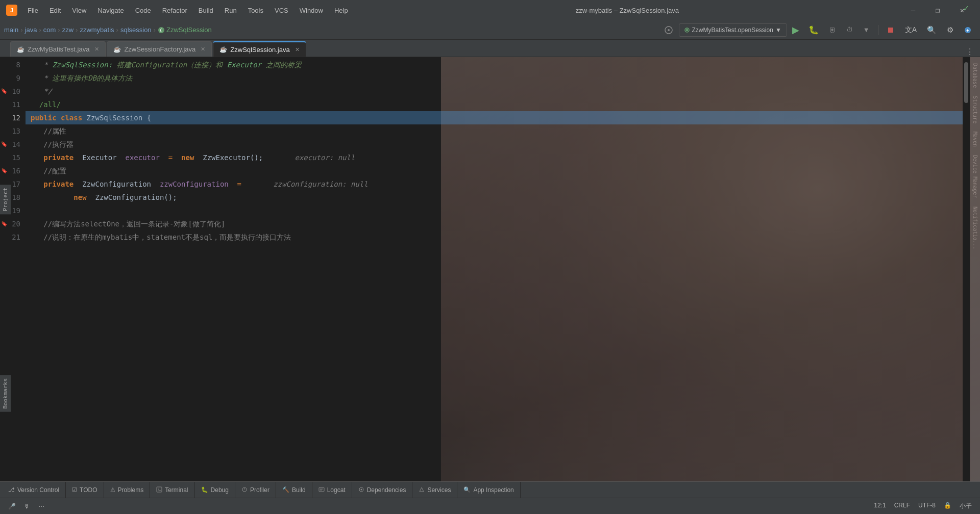 This screenshot has height=514, width=980. Describe the element at coordinates (256, 490) in the screenshot. I see `toolbar-tab-profiler: Profiler` at that location.